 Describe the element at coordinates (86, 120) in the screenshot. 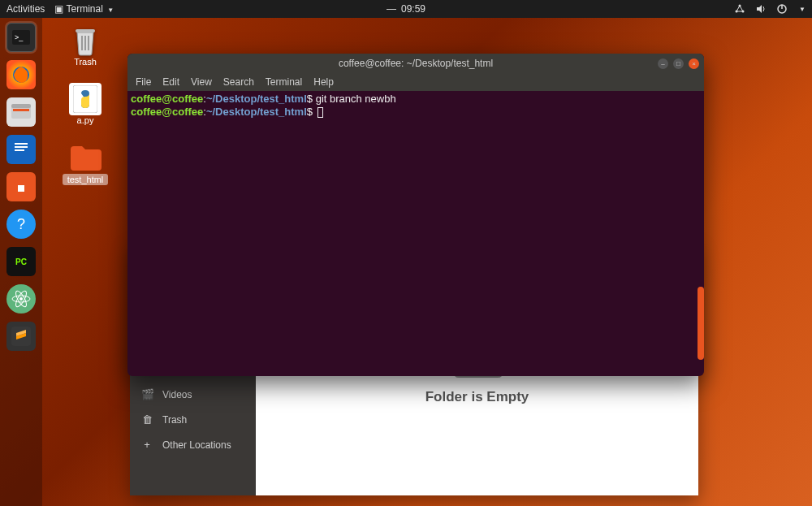

I see `desktop-icon-label: a.py` at that location.